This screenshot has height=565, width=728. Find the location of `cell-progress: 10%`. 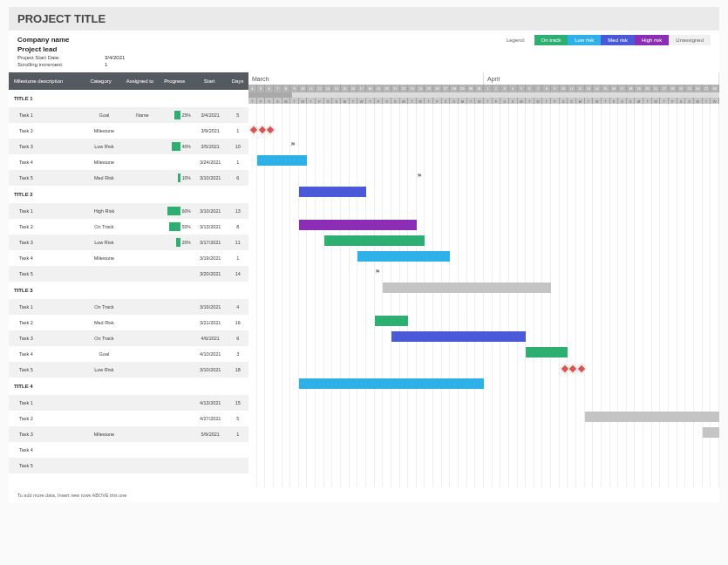

cell-progress: 10% is located at coordinates (176, 178).